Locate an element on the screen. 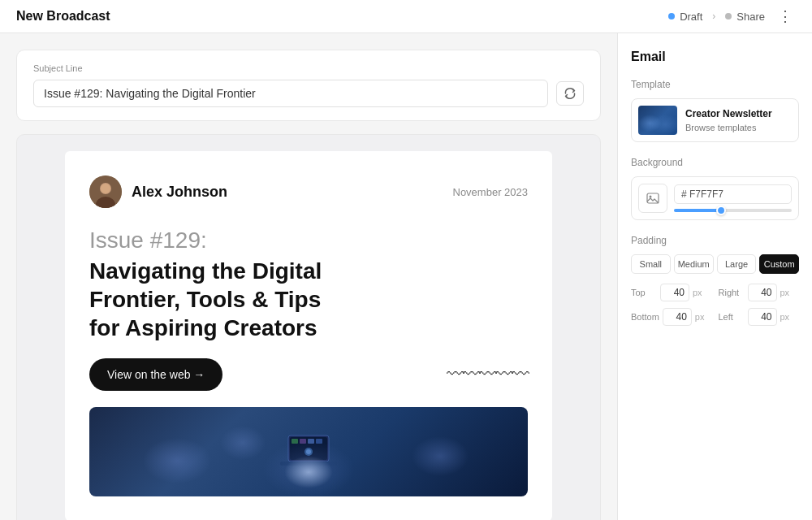 The width and height of the screenshot is (812, 520). padding-custom-button: Custom is located at coordinates (780, 264).